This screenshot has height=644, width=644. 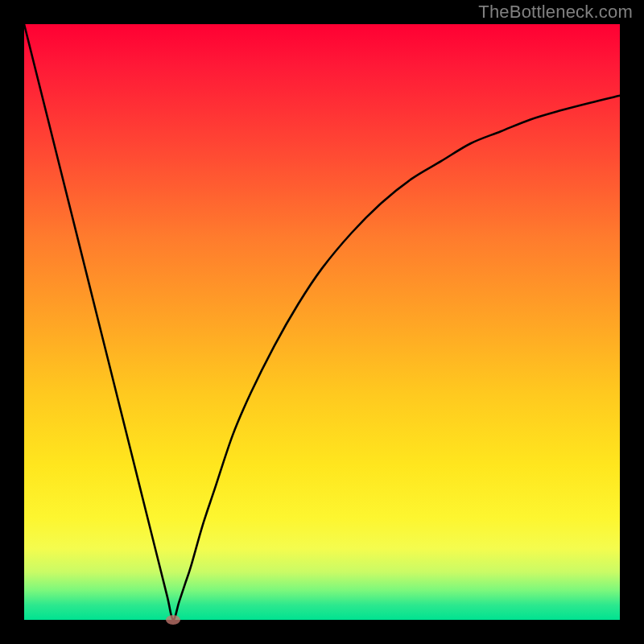 What do you see at coordinates (173, 620) in the screenshot?
I see `minimum-marker` at bounding box center [173, 620].